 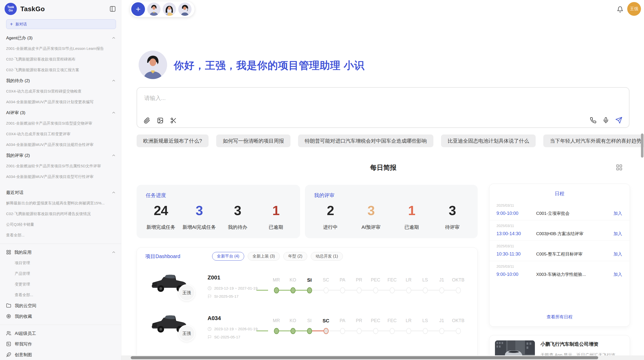 I want to click on filter-chip: 全新平台 (4), so click(x=228, y=256).